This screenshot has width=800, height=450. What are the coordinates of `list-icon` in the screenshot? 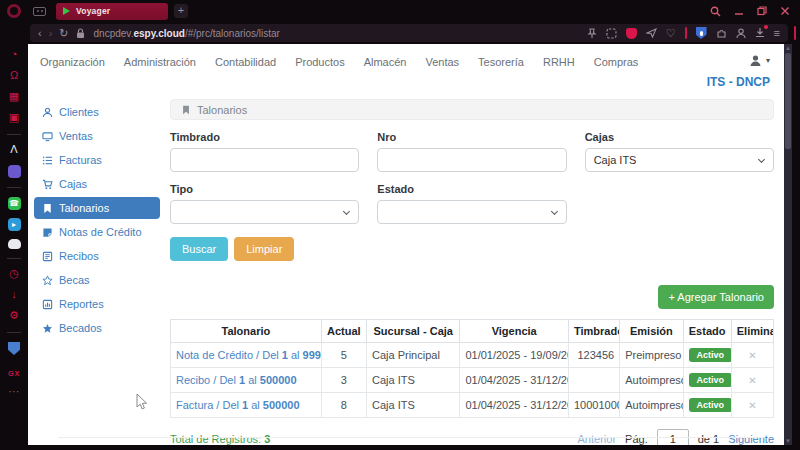 It's located at (48, 160).